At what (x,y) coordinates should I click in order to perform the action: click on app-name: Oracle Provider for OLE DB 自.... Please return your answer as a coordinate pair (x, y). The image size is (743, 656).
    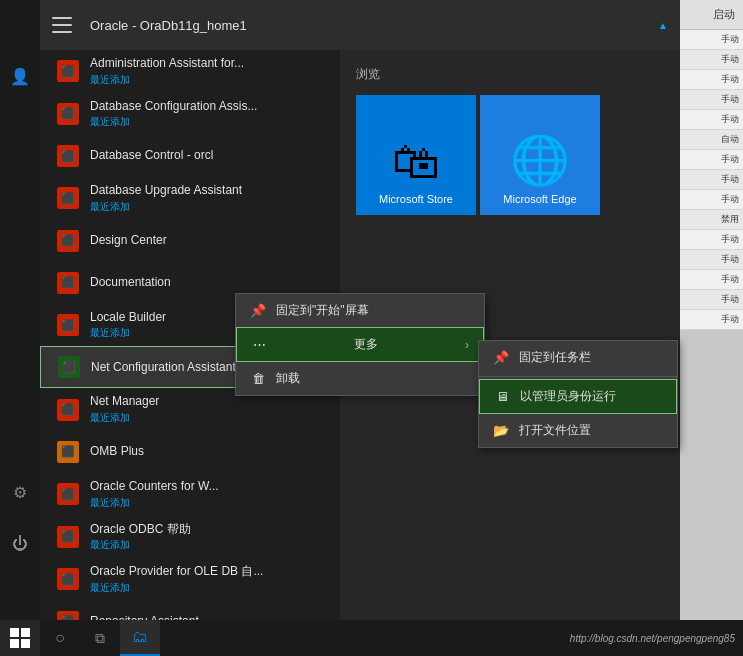
    Looking at the image, I should click on (209, 572).